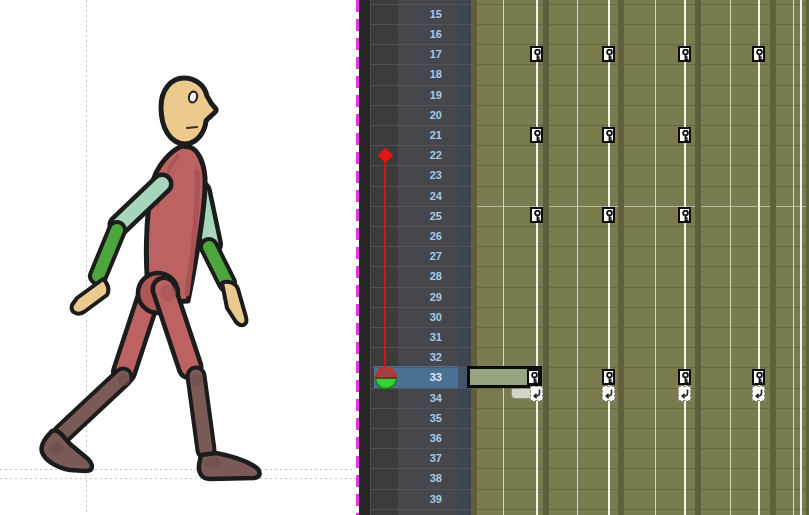  What do you see at coordinates (234, 304) in the screenshot?
I see `figure-near-hand` at bounding box center [234, 304].